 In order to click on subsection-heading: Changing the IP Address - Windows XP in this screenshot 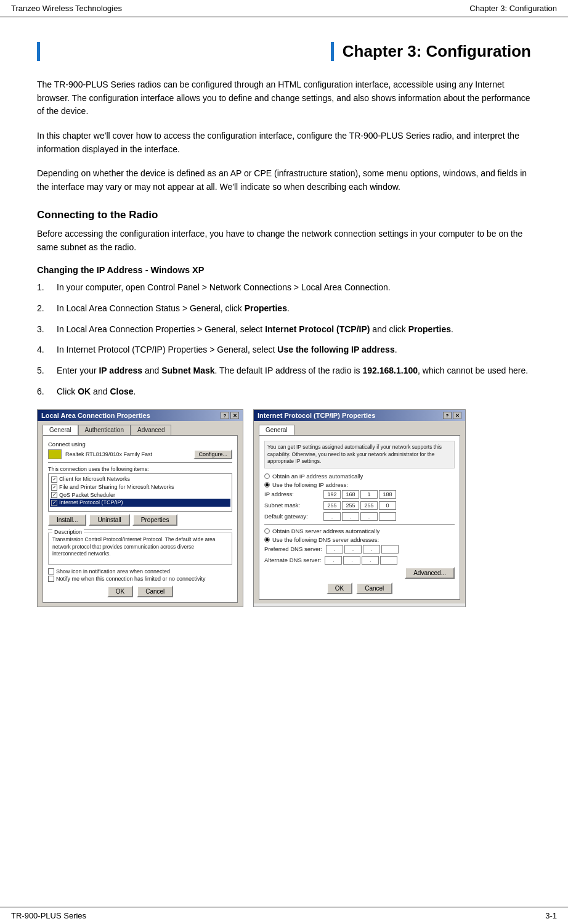, I will do `click(284, 270)`.